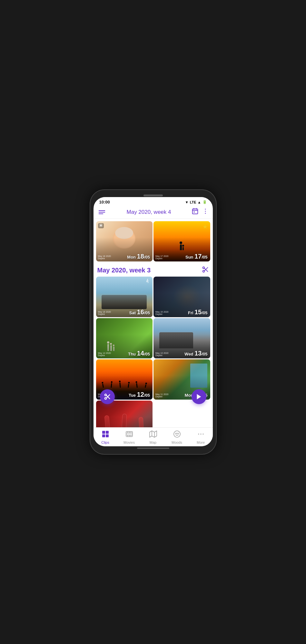 The image size is (306, 644). I want to click on lte-label: LTE, so click(193, 202).